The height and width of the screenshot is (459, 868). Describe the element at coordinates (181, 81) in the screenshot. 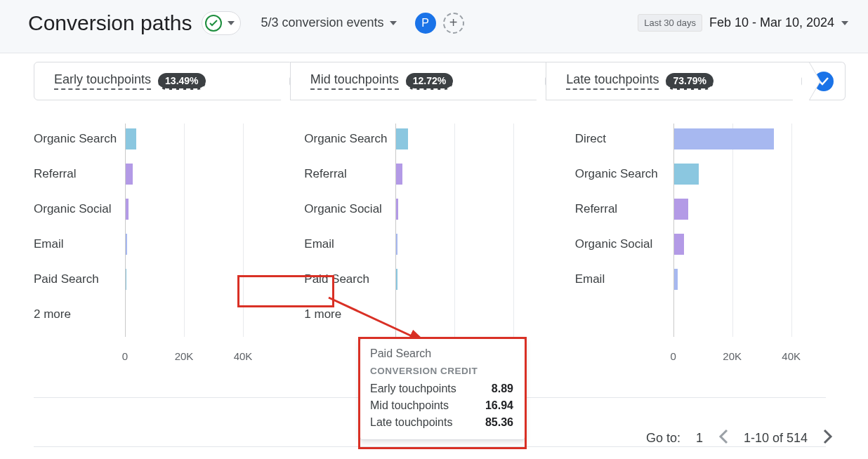

I see `tab-pct-badge: 13.49%` at that location.